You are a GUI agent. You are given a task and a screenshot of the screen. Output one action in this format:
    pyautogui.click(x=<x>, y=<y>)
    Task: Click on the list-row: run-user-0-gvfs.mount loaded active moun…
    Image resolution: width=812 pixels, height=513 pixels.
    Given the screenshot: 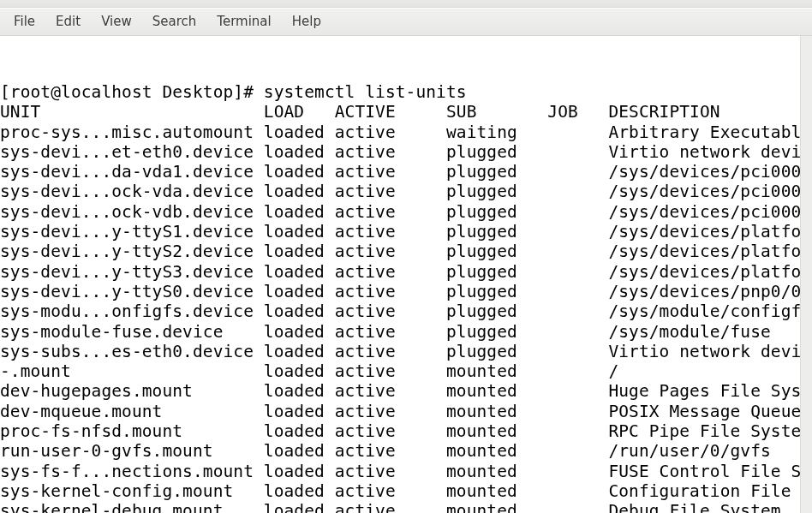 What is the action you would take?
    pyautogui.click(x=406, y=450)
    